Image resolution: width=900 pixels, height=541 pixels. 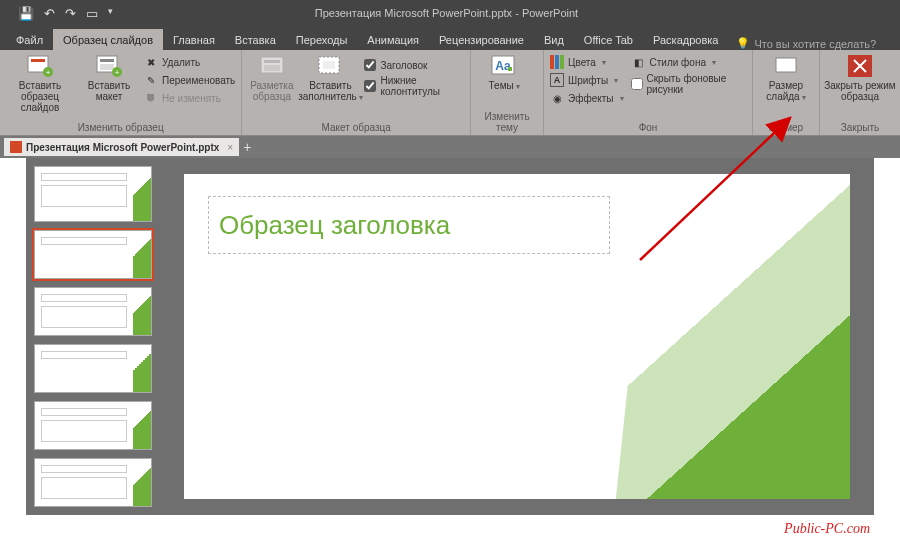 I want to click on title-checkbox-input, so click(x=370, y=65).